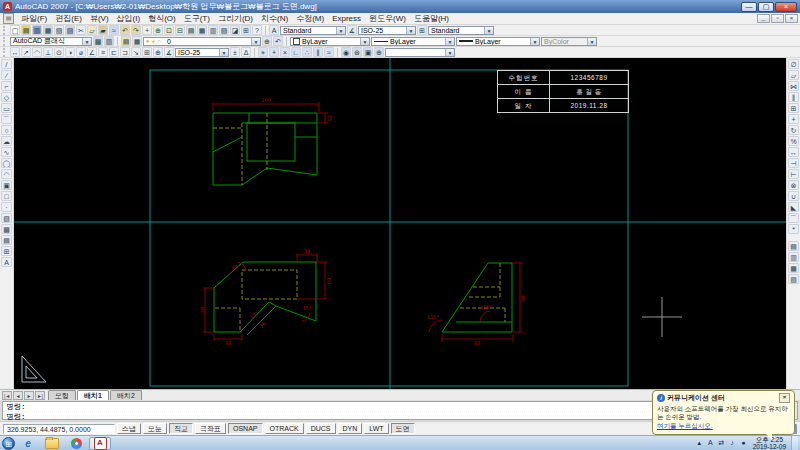 The width and height of the screenshot is (800, 450). What do you see at coordinates (274, 30) in the screenshot?
I see `text-style-icon: A` at bounding box center [274, 30].